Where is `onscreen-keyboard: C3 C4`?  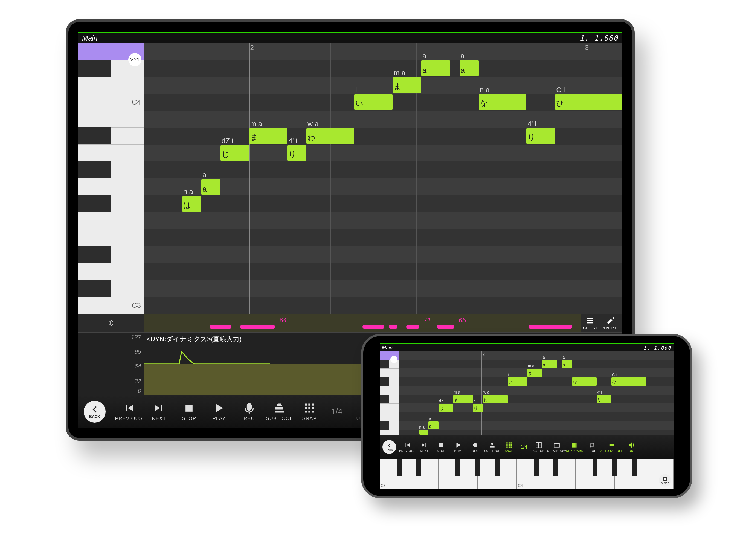 onscreen-keyboard: C3 C4 is located at coordinates (527, 474).